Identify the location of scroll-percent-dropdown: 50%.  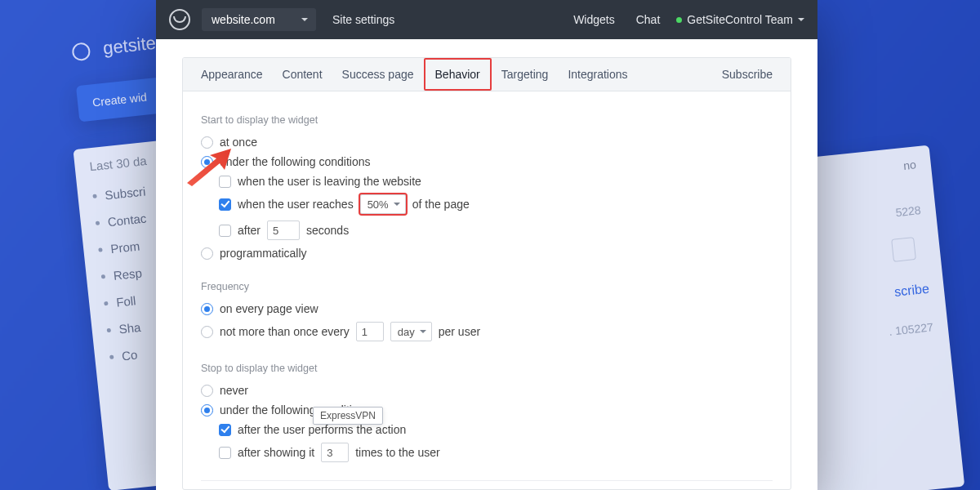
(383, 204).